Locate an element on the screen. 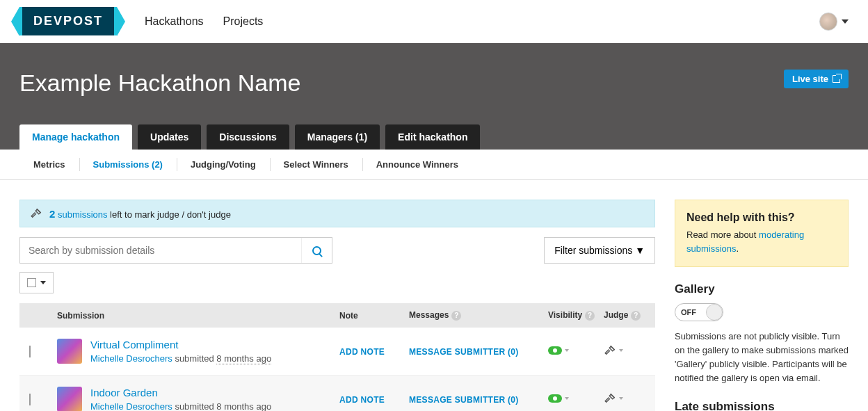  header-judge: Judge is located at coordinates (616, 315).